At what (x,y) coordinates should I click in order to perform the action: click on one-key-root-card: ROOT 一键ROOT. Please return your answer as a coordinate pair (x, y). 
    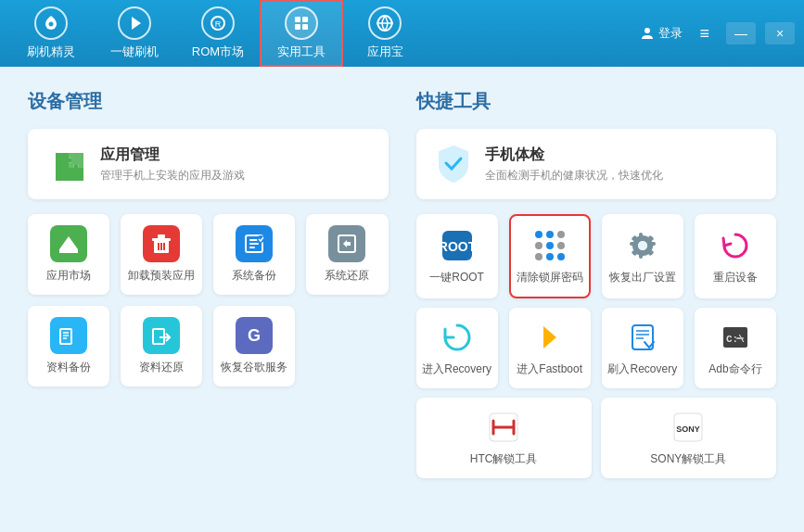
    Looking at the image, I should click on (457, 256).